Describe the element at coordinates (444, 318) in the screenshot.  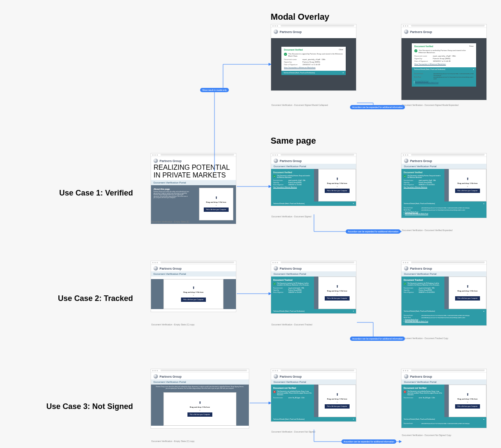
I see `hash-value: ab42d8618baaee21e2e77e7f8e439a637e6313ac…` at that location.